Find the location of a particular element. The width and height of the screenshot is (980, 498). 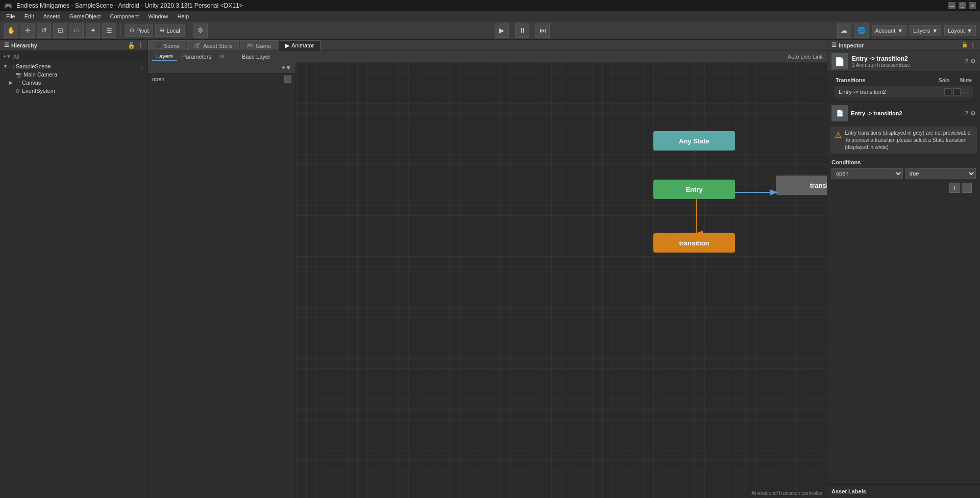

condition-remove-button: − is located at coordinates (967, 188).